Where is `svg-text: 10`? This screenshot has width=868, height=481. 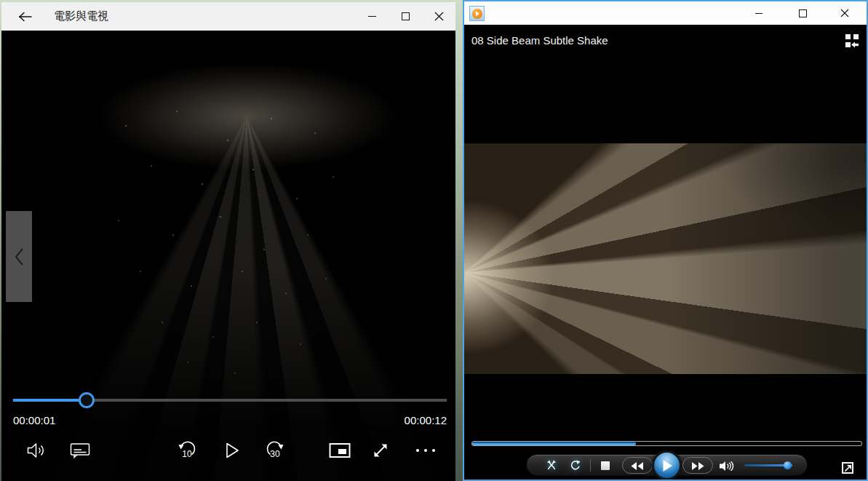 svg-text: 10 is located at coordinates (187, 454).